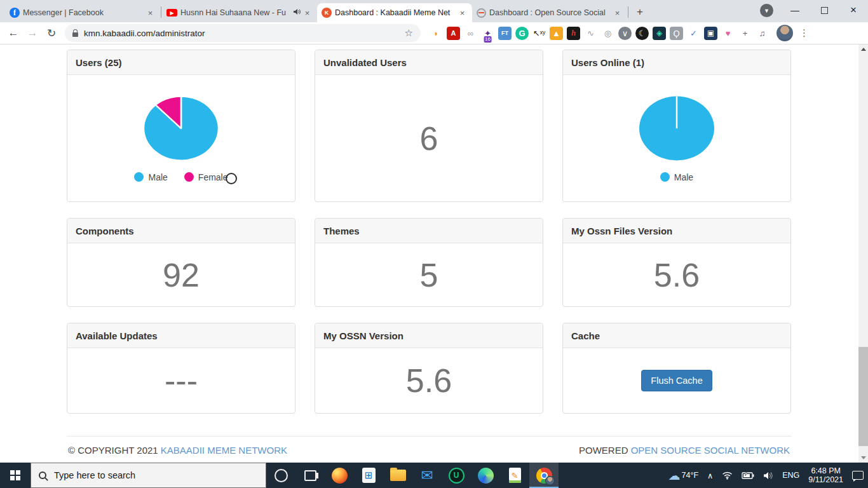 The height and width of the screenshot is (488, 868). What do you see at coordinates (181, 62) in the screenshot?
I see `card-title: Users (25)` at bounding box center [181, 62].